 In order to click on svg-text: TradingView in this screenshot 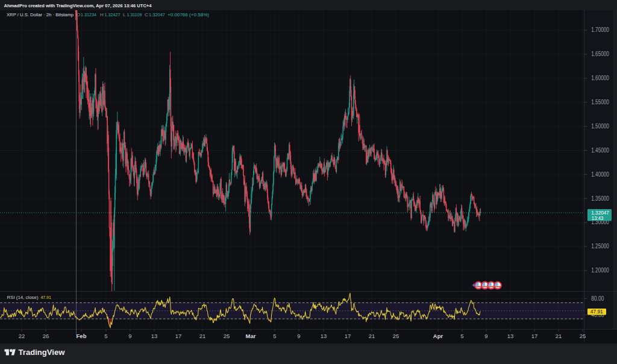, I will do `click(42, 352)`.